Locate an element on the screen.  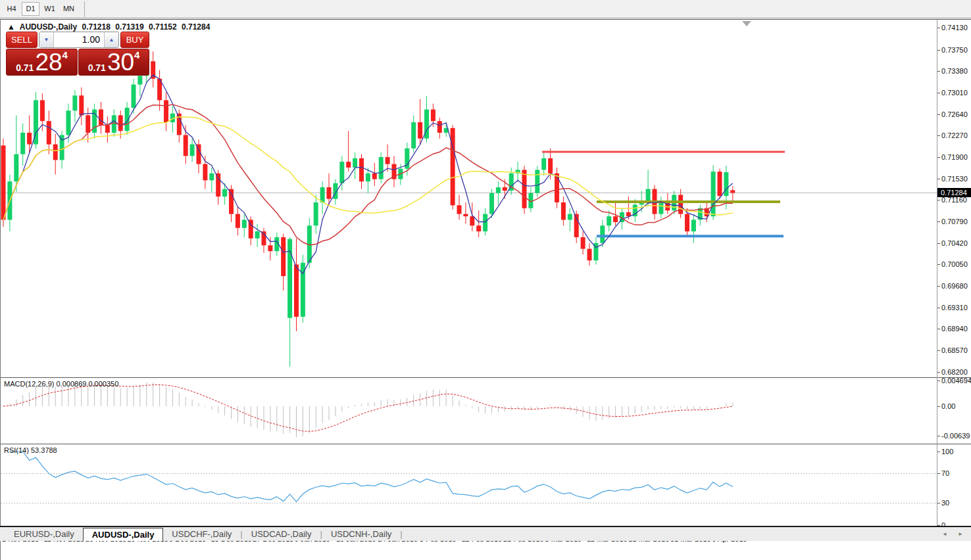
sell-price-prefix: 0.71 is located at coordinates (25, 68).